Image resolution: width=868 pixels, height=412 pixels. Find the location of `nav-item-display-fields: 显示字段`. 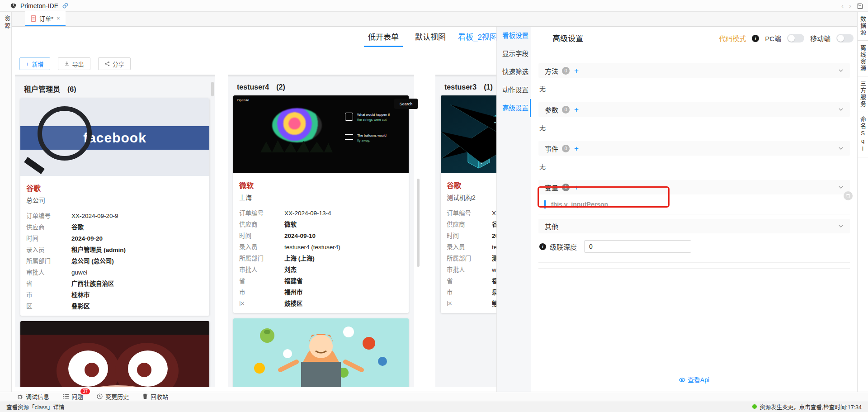

nav-item-display-fields: 显示字段 is located at coordinates (514, 54).